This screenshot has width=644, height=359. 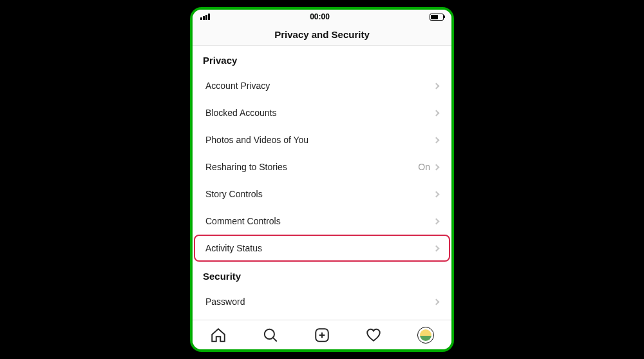 What do you see at coordinates (322, 86) in the screenshot?
I see `row-account-privacy: Account Privacy` at bounding box center [322, 86].